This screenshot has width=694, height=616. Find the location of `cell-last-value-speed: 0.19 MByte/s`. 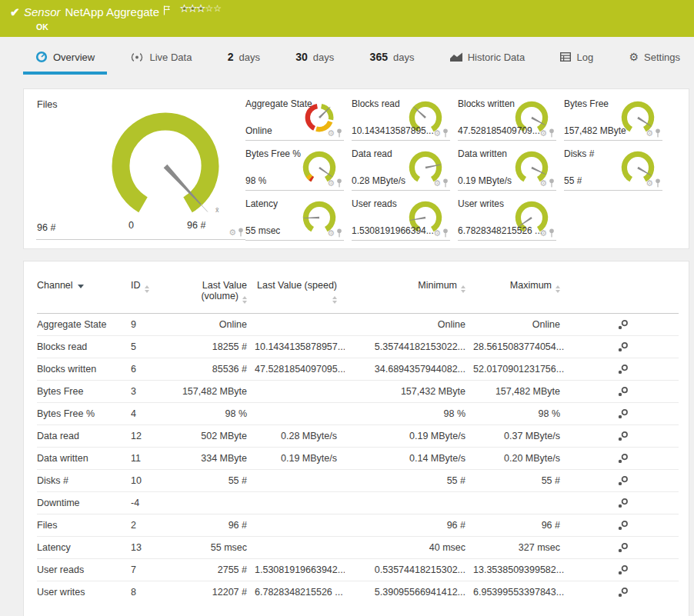

cell-last-value-speed: 0.19 MByte/s is located at coordinates (300, 458).